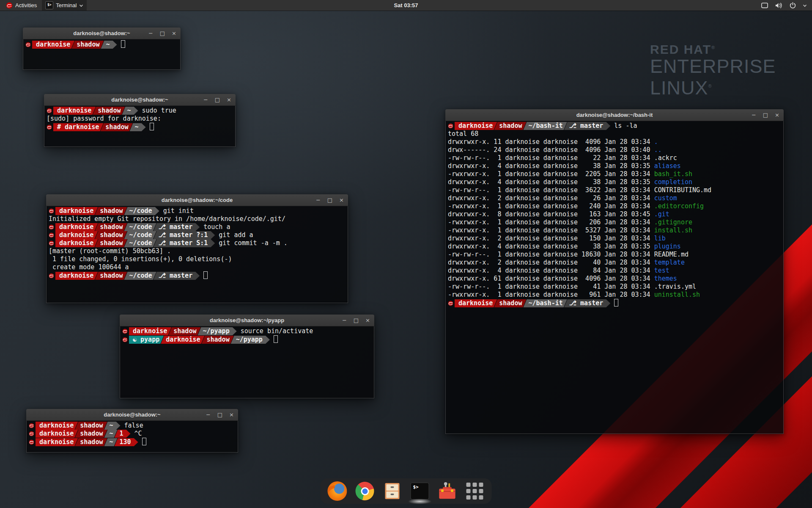 The height and width of the screenshot is (508, 812). I want to click on output-text: README.md, so click(672, 254).